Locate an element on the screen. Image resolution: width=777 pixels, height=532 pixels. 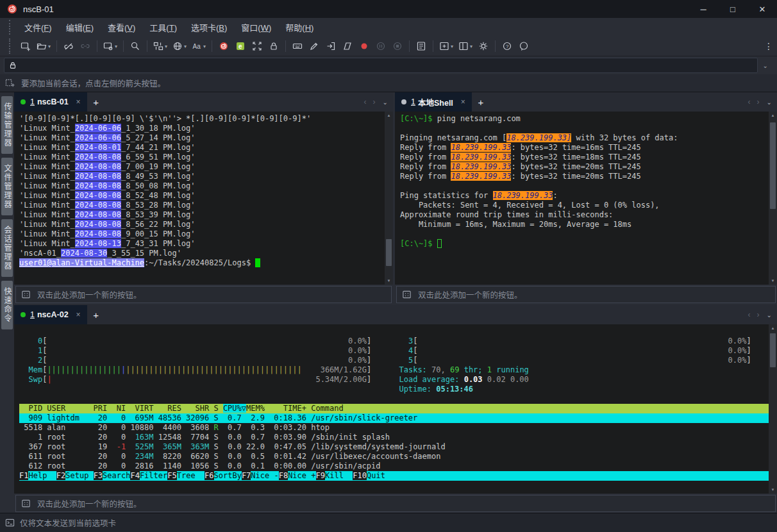
virtual-keyboard-button is located at coordinates (297, 46).